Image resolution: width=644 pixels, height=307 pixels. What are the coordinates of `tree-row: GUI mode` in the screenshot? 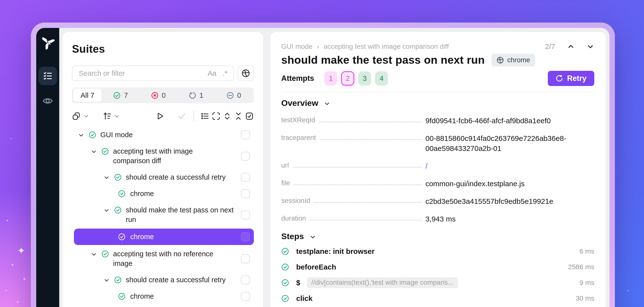 It's located at (163, 135).